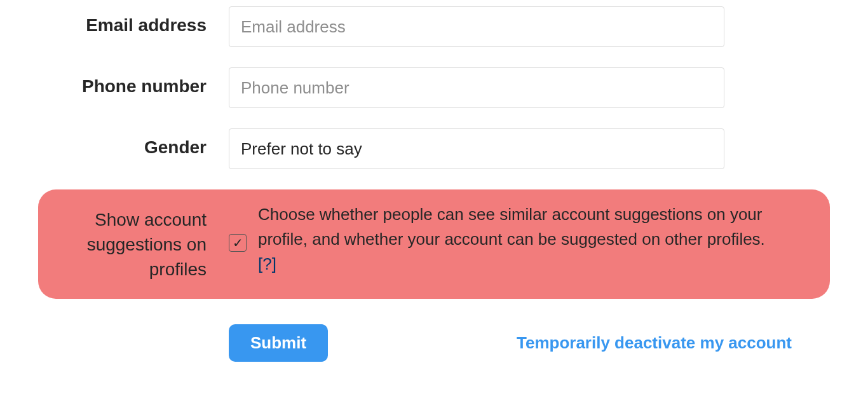  Describe the element at coordinates (175, 148) in the screenshot. I see `gender-label: Gender` at that location.